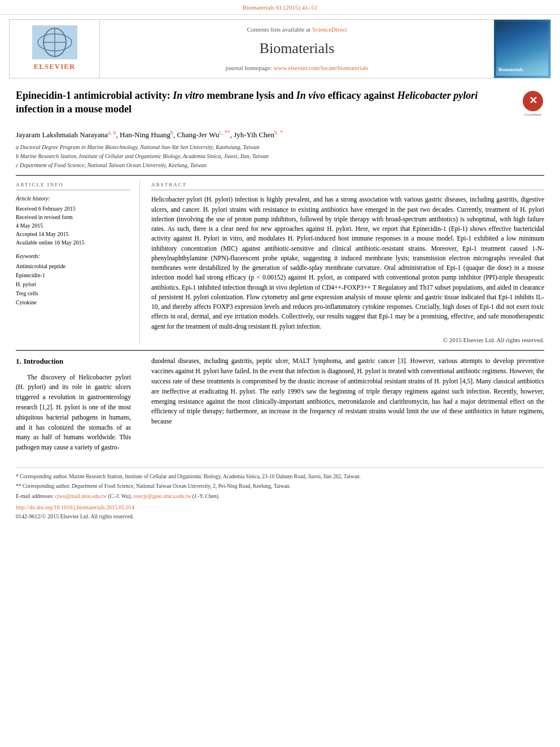 This screenshot has height=747, width=560. I want to click on keywords-section: Keywords: Antimicrobial peptide Epinecid…, so click(73, 280).